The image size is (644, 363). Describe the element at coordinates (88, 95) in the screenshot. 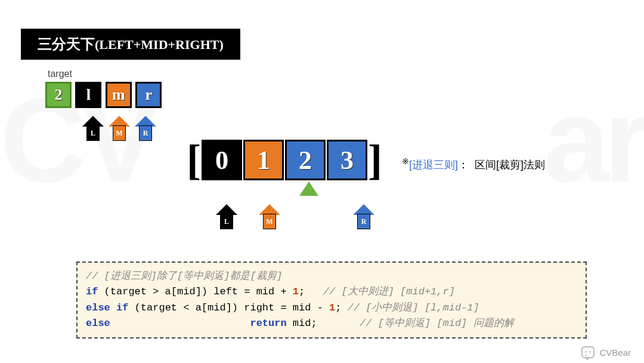

I see `cell-l: l` at that location.